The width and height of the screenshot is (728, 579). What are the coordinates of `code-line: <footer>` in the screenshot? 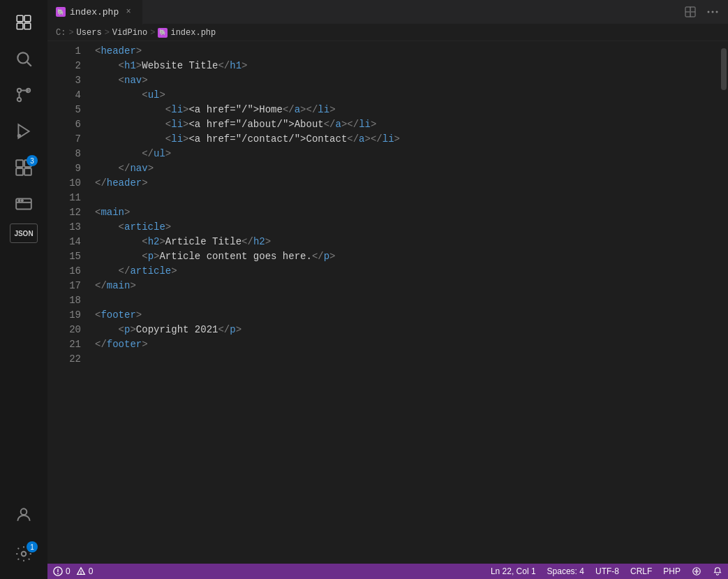 It's located at (403, 316).